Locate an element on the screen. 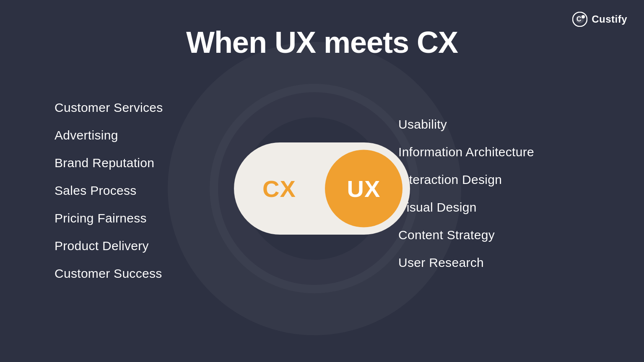 The width and height of the screenshot is (644, 362). ux-list: Usability Information Architecture Inter… is located at coordinates (500, 194).